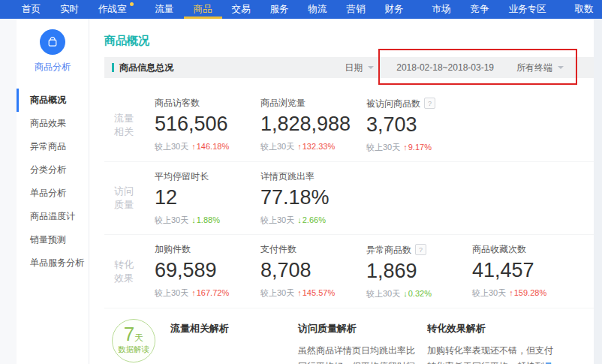  What do you see at coordinates (53, 182) in the screenshot?
I see `sidebar-menu: 商品概况 商品效果 异常商品 分类分析 单品分析 商品温度计 销量预测 单品服务…` at bounding box center [53, 182].